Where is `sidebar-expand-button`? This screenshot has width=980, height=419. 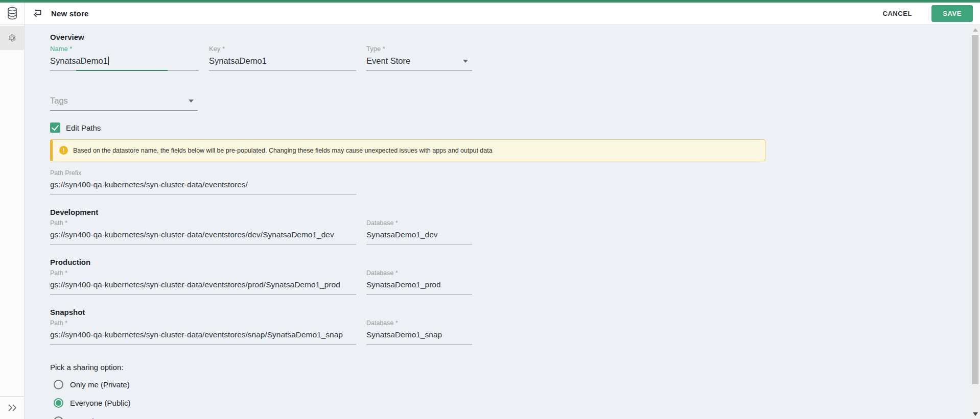
sidebar-expand-button is located at coordinates (12, 407).